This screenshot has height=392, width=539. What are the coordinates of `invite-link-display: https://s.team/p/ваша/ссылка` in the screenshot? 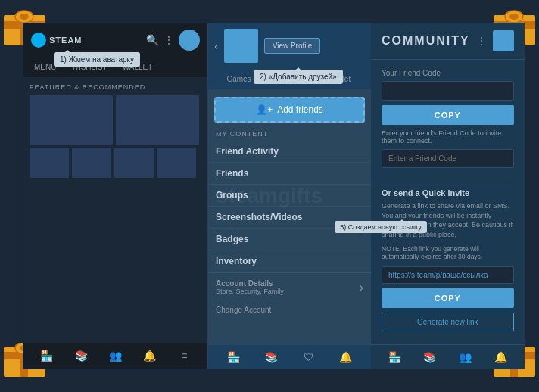 It's located at (448, 275).